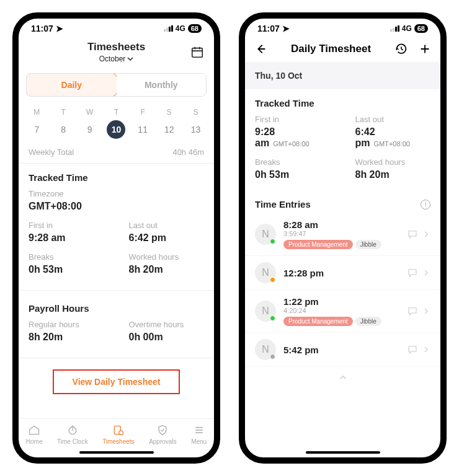 This screenshot has height=476, width=459. Describe the element at coordinates (341, 234) in the screenshot. I see `entry-duration: 3:59:47` at that location.